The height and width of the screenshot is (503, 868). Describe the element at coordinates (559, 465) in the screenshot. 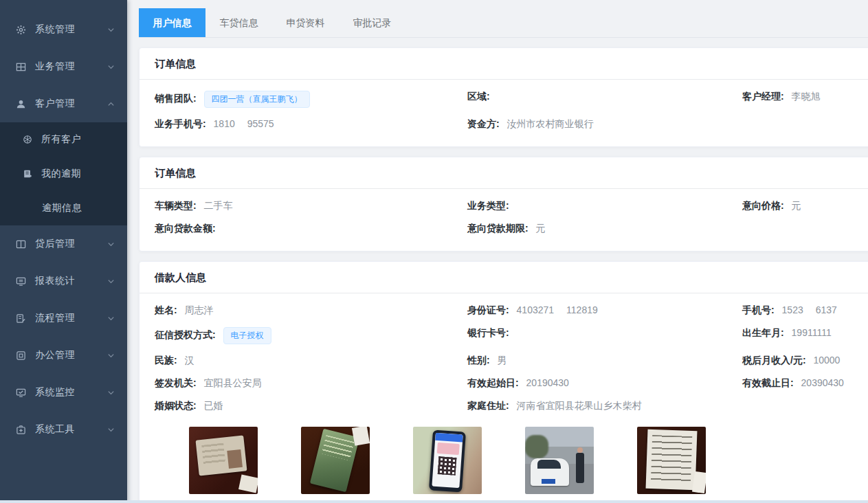

I see `person-car-photo: 人车合影` at that location.